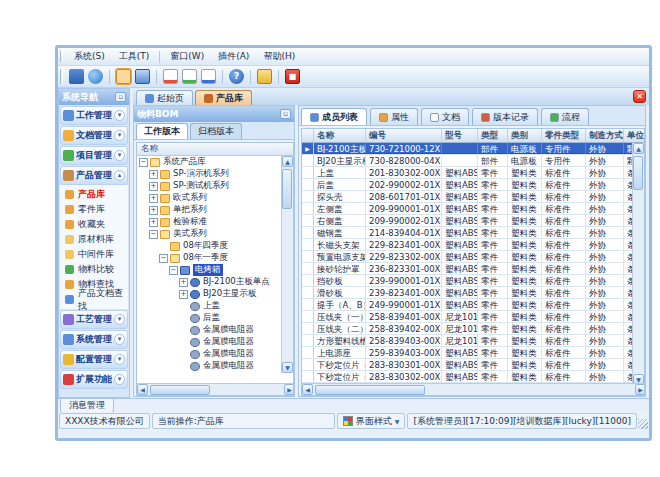 The width and height of the screenshot is (660, 477). What do you see at coordinates (210, 258) in the screenshot?
I see `tree-node: −08年一季度` at bounding box center [210, 258].